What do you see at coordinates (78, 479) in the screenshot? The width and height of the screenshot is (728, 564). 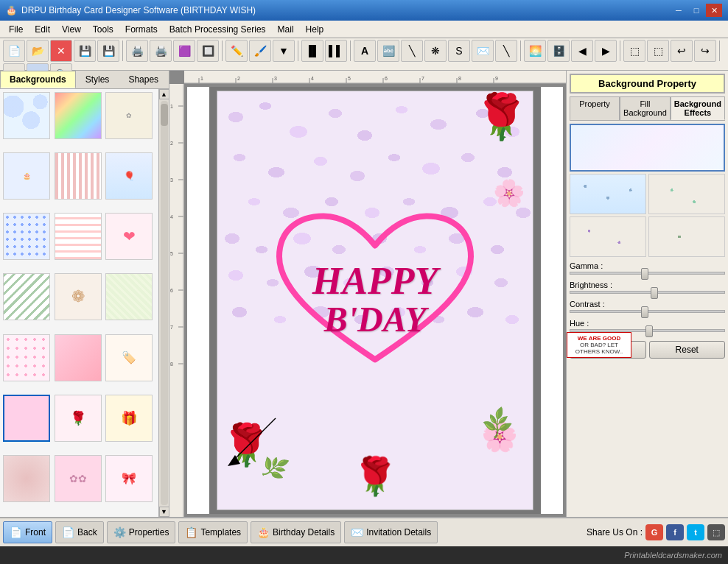 I see `bg-thumb-pink2: ✿✿` at bounding box center [78, 479].